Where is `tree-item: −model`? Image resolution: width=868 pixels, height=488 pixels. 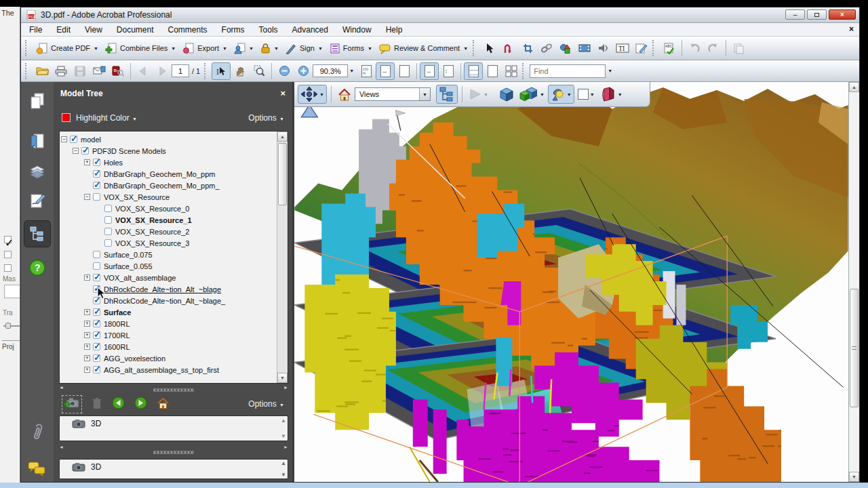
tree-item: −model is located at coordinates (168, 140).